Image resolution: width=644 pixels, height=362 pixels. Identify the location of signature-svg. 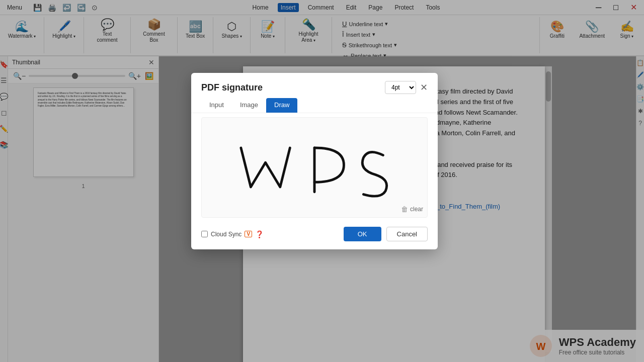
(314, 167).